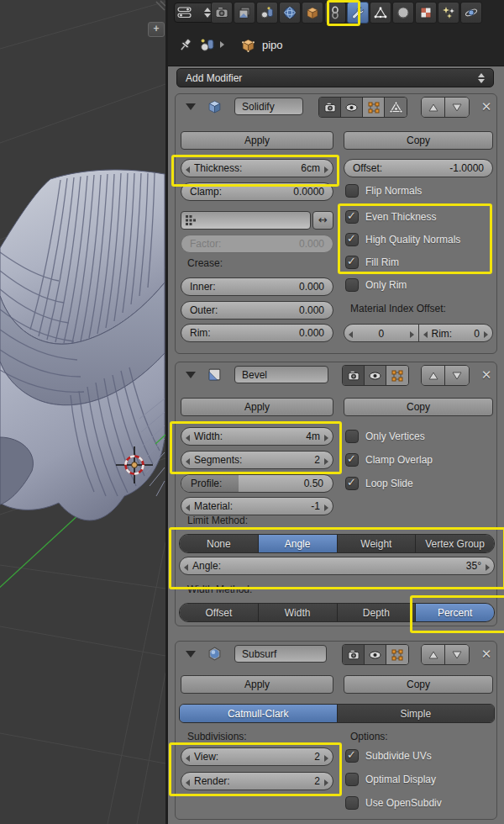 This screenshot has width=504, height=824. I want to click on simple-button: Simple, so click(417, 713).